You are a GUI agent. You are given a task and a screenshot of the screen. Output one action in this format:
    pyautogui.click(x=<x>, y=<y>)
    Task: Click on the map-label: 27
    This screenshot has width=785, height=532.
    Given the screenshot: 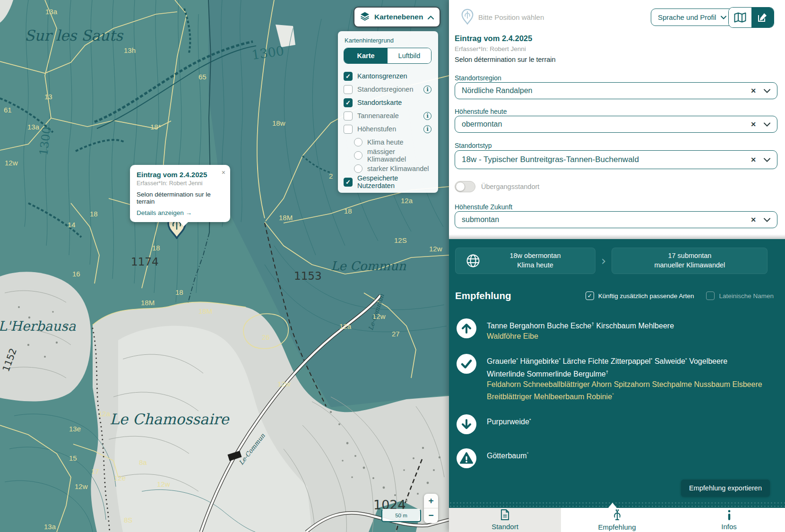 What is the action you would take?
    pyautogui.click(x=396, y=334)
    